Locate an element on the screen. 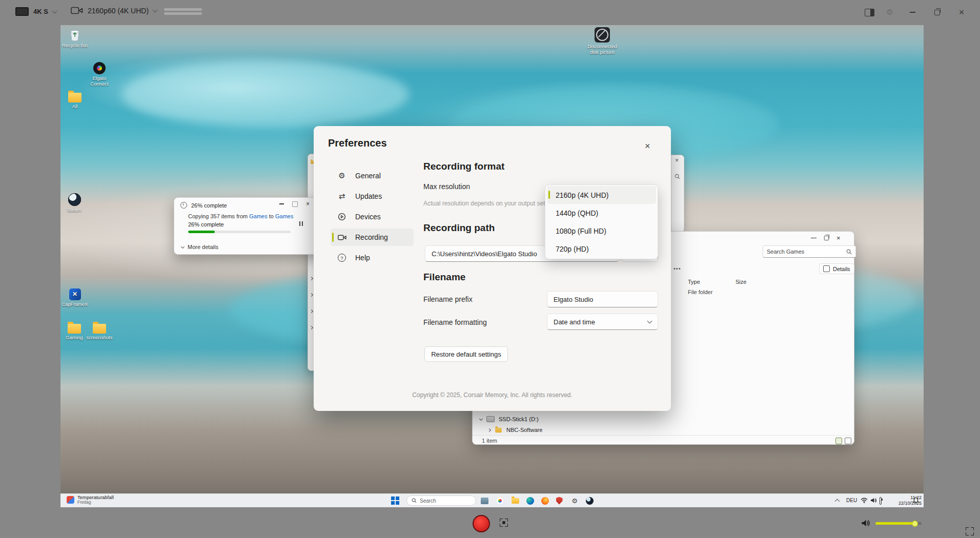  tree-item-folder: NBC-Software is located at coordinates (515, 430).